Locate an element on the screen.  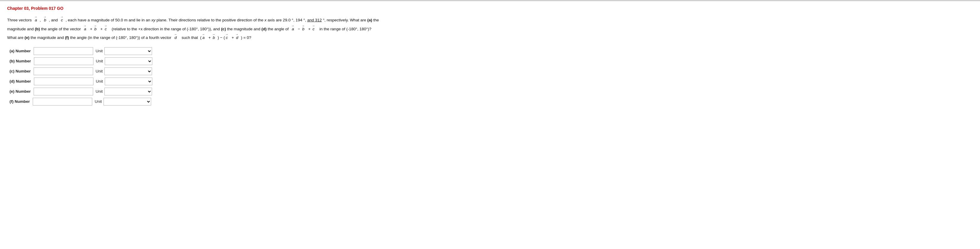
problem-text: Three vectors a, b, and c, each have a m… is located at coordinates (238, 28).